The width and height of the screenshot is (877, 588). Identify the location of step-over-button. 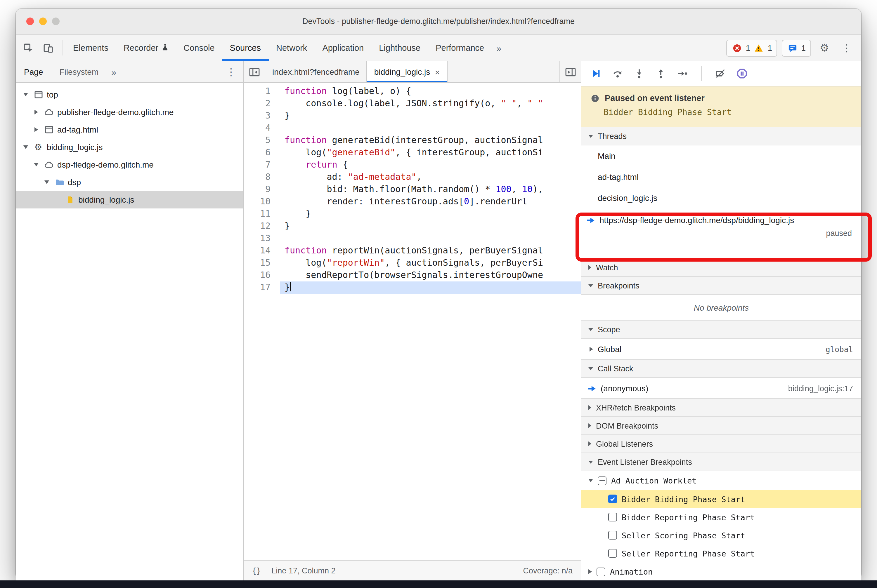
(618, 74).